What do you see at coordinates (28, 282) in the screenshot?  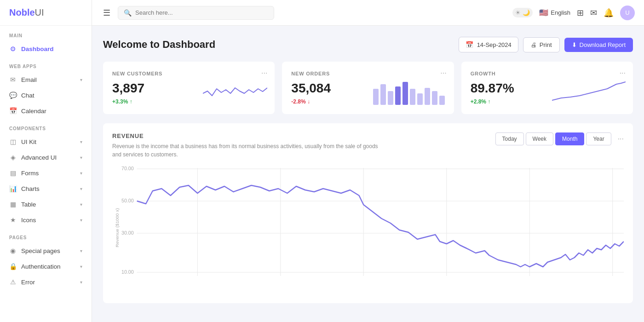 I see `sidebar-label-error: Error` at bounding box center [28, 282].